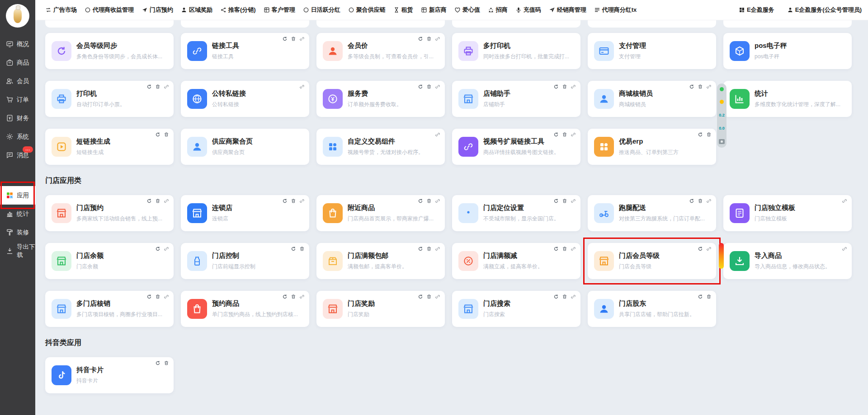 This screenshot has height=415, width=868. I want to click on topnav-item: 租赁, so click(403, 10).